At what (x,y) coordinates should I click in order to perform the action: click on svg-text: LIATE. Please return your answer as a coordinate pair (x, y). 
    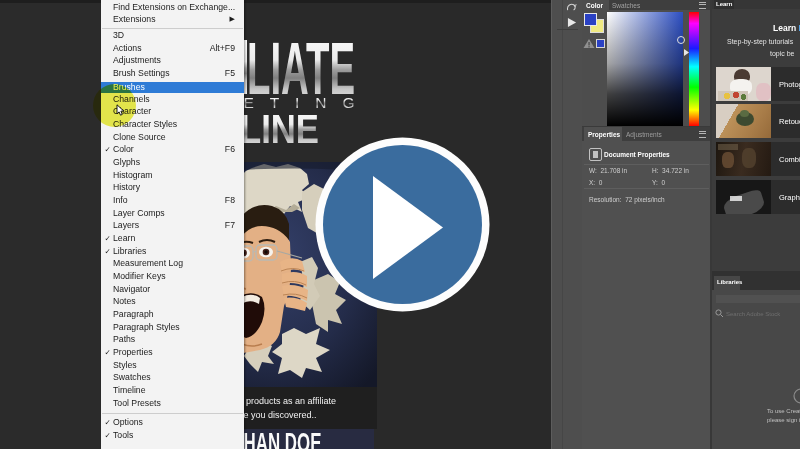
    Looking at the image, I should click on (301, 68).